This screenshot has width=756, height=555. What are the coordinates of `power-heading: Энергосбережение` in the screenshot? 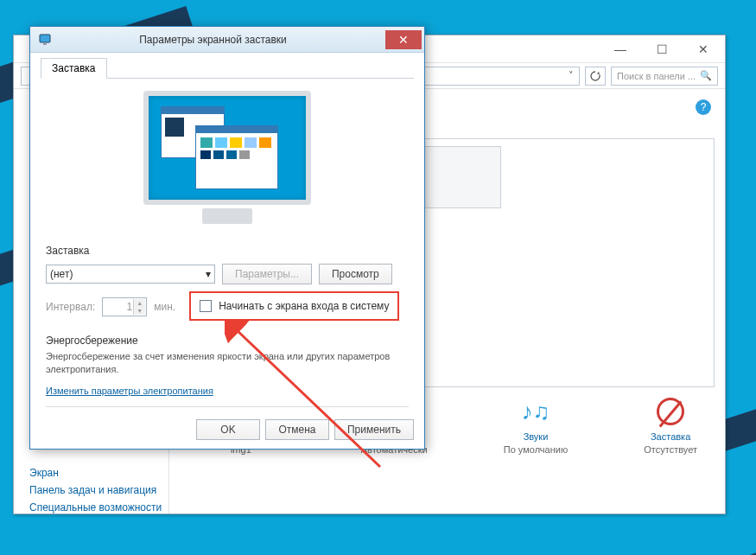 It's located at (227, 341).